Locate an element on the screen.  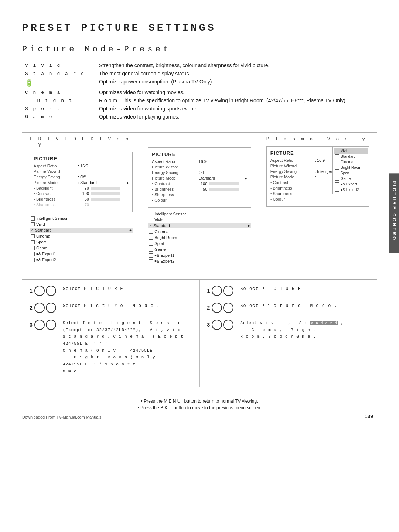
aspect-row: Aspect Ratio : 16:9 is located at coordinates (81, 166).